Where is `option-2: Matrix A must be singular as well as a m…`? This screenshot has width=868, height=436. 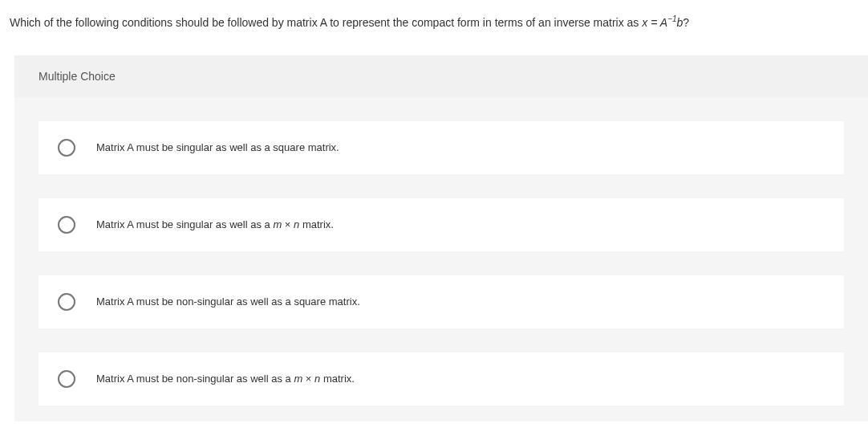 option-2: Matrix A must be singular as well as a m… is located at coordinates (441, 225).